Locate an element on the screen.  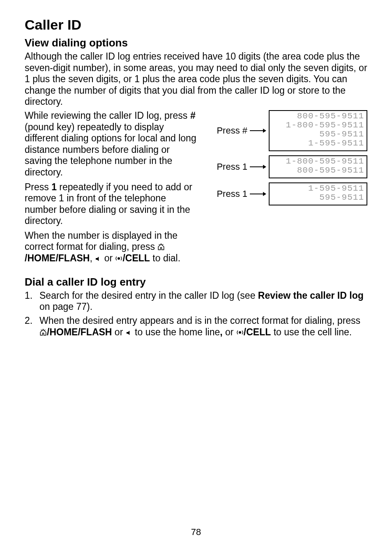
step-2: When the desired entry appears and is in… is located at coordinates (196, 326).